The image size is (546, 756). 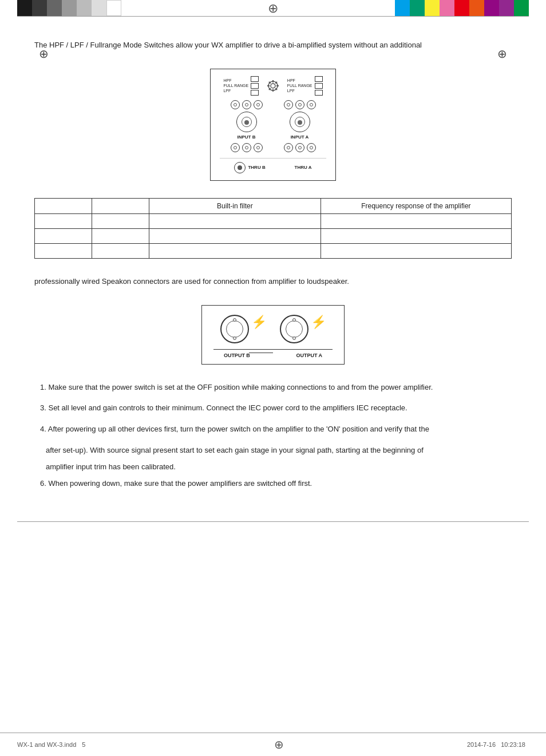 I want to click on swatch-r5, so click(x=462, y=8).